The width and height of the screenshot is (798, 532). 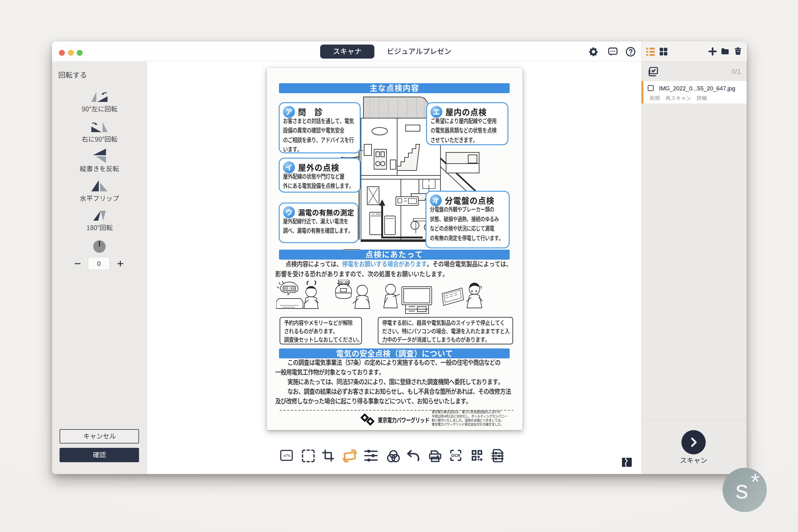 What do you see at coordinates (286, 455) in the screenshot?
I see `svg-text: -47%` at bounding box center [286, 455].